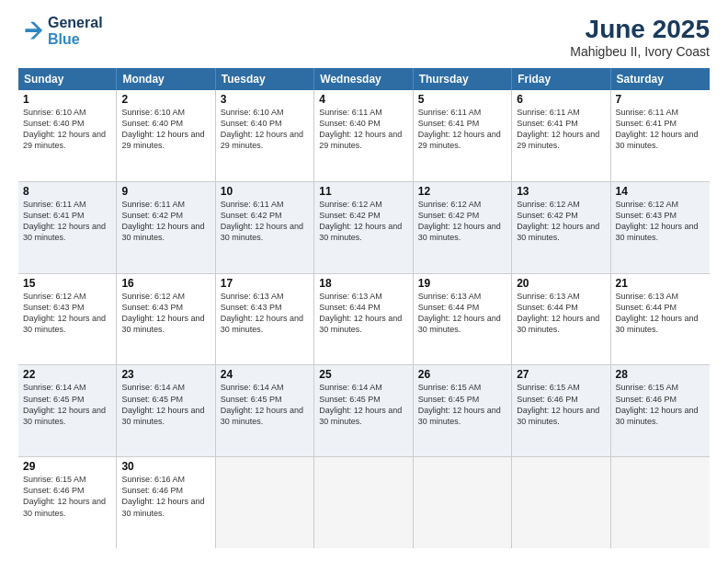  I want to click on calendar-day-12: 12 Sunrise: 6:12 AM Sunset: 6:42 PM Dayl…, so click(463, 228).